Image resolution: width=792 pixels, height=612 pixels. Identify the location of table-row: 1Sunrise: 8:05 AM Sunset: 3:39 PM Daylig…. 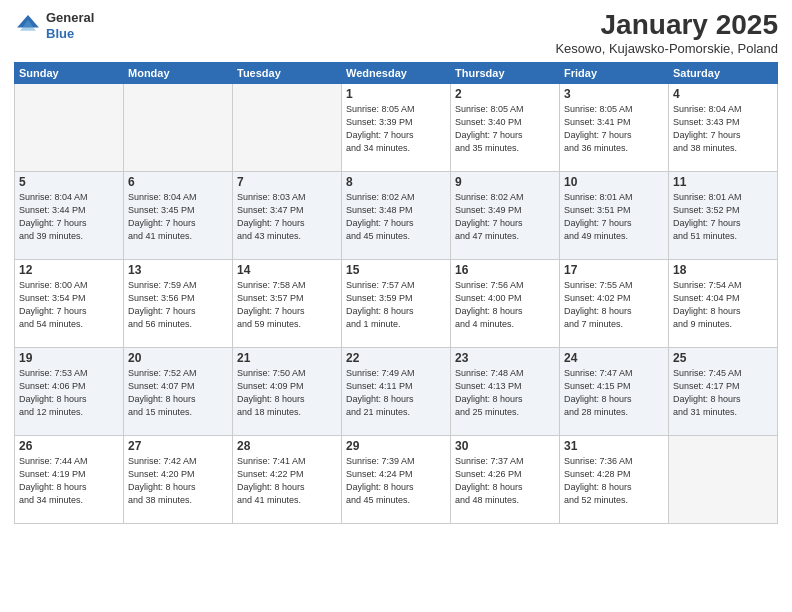
(396, 127).